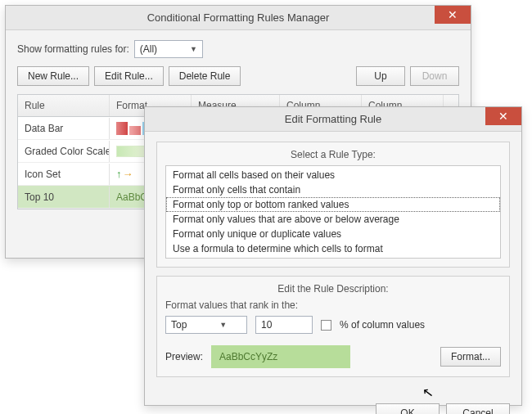 The image size is (532, 414). Describe the element at coordinates (119, 173) in the screenshot. I see `arrow-up-icon: ↑` at that location.